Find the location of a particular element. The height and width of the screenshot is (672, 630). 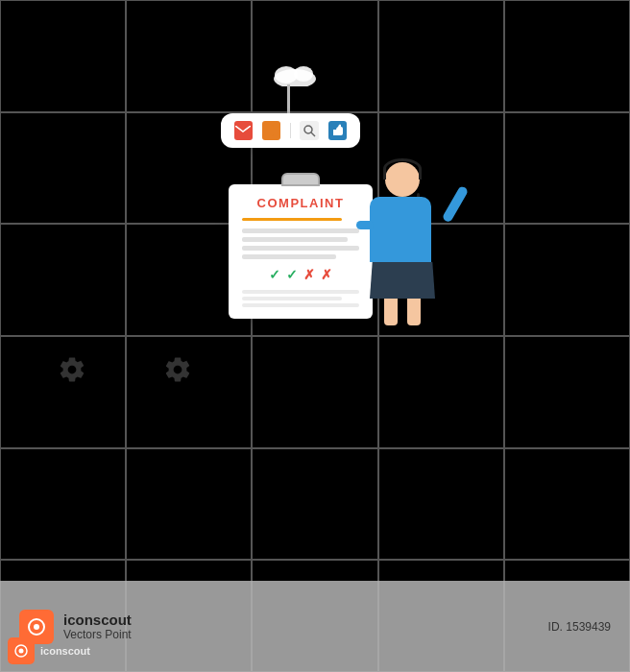

character-legs is located at coordinates (402, 312).